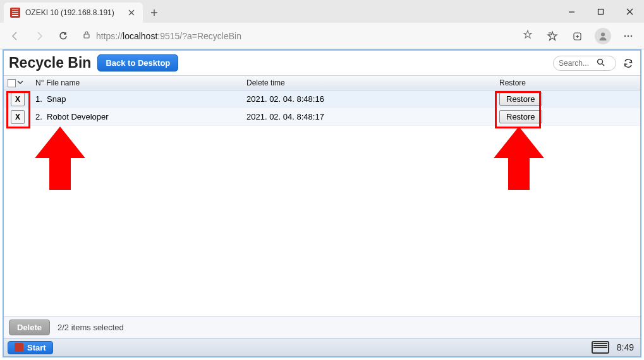  Describe the element at coordinates (15, 13) in the screenshot. I see `tab-favicon` at that location.